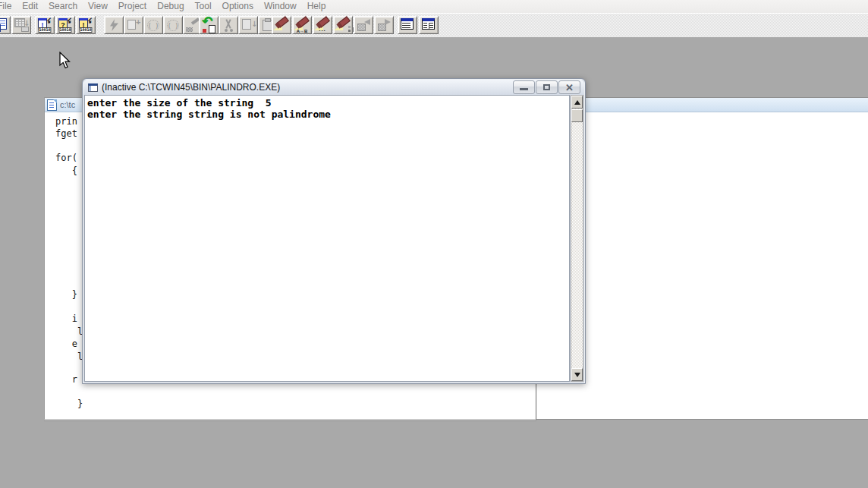 Image resolution: width=868 pixels, height=488 pixels. Describe the element at coordinates (173, 25) in the screenshot. I see `trace-into-icon: ( )` at that location.